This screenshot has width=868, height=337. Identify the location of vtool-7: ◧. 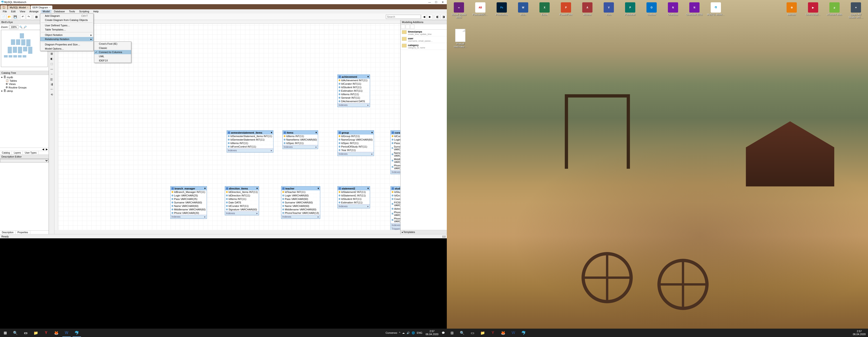
(52, 59).